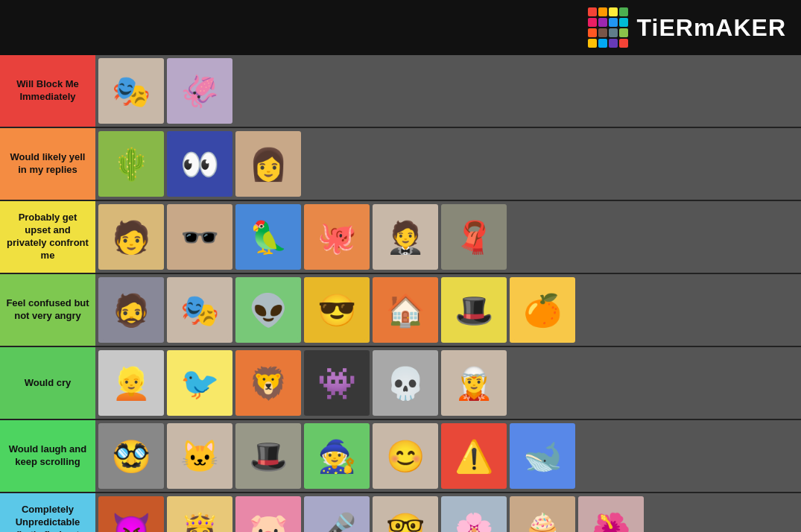 The width and height of the screenshot is (801, 532). Describe the element at coordinates (131, 310) in the screenshot. I see `character-emoji: 🧔` at that location.